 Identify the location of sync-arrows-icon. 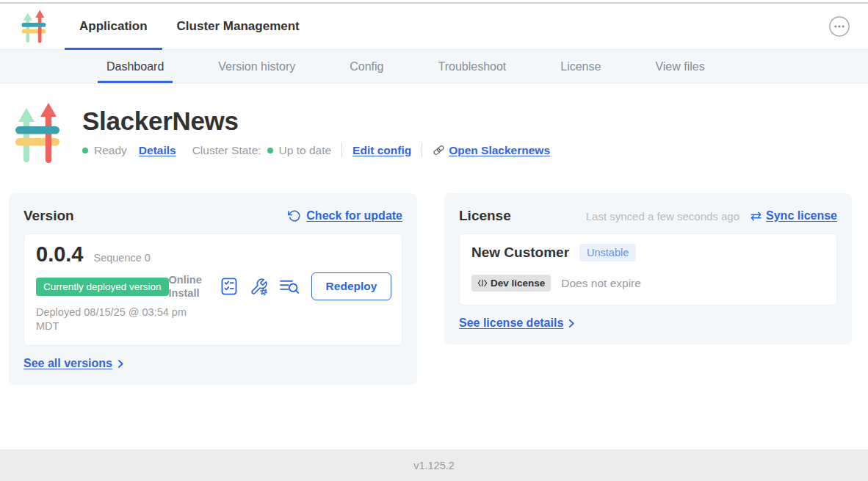
(756, 216).